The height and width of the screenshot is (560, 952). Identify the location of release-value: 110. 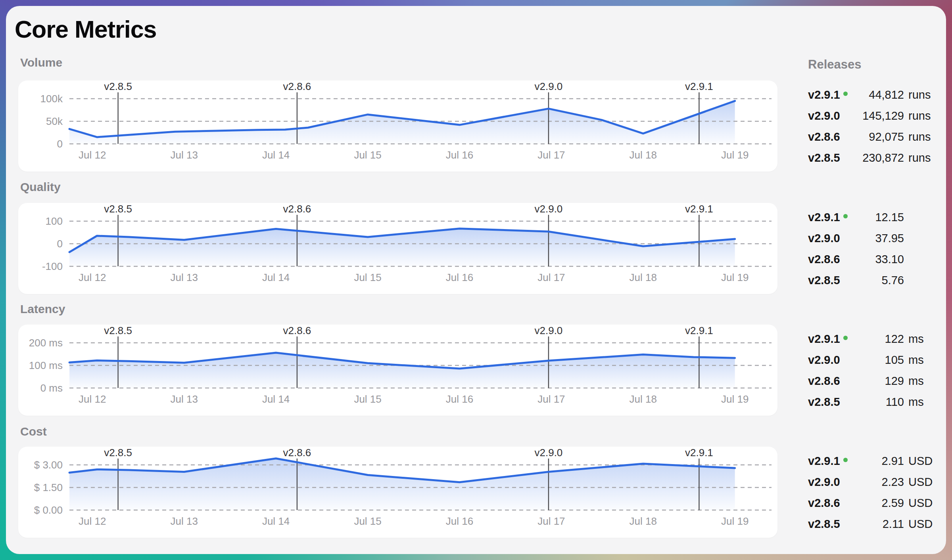
(880, 402).